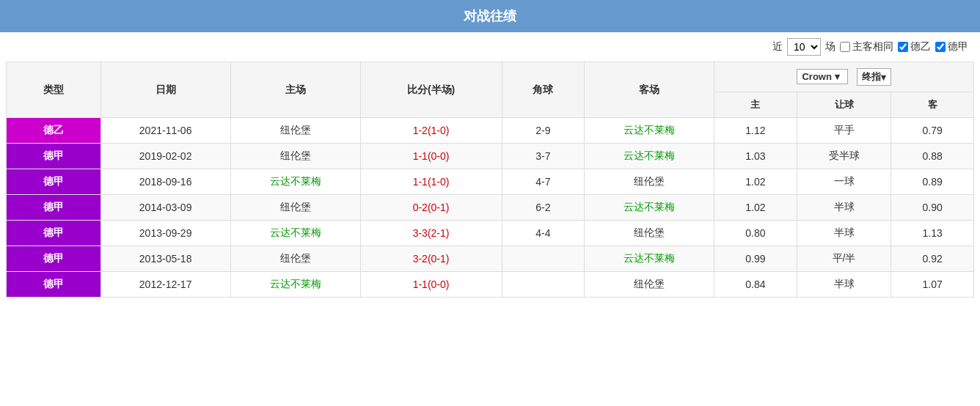 This screenshot has height=406, width=980. What do you see at coordinates (490, 16) in the screenshot?
I see `page-title: 对战往绩` at bounding box center [490, 16].